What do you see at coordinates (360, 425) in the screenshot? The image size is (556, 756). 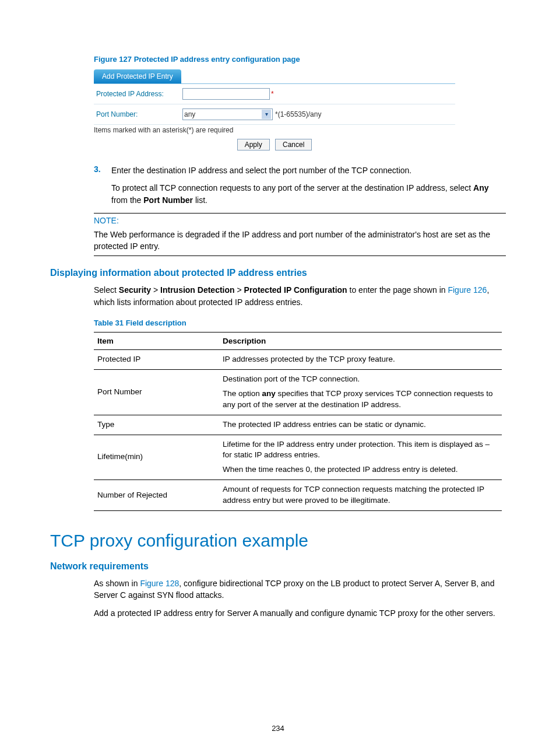 I see `table-cell-description: The protected IP address entries can be …` at bounding box center [360, 425].